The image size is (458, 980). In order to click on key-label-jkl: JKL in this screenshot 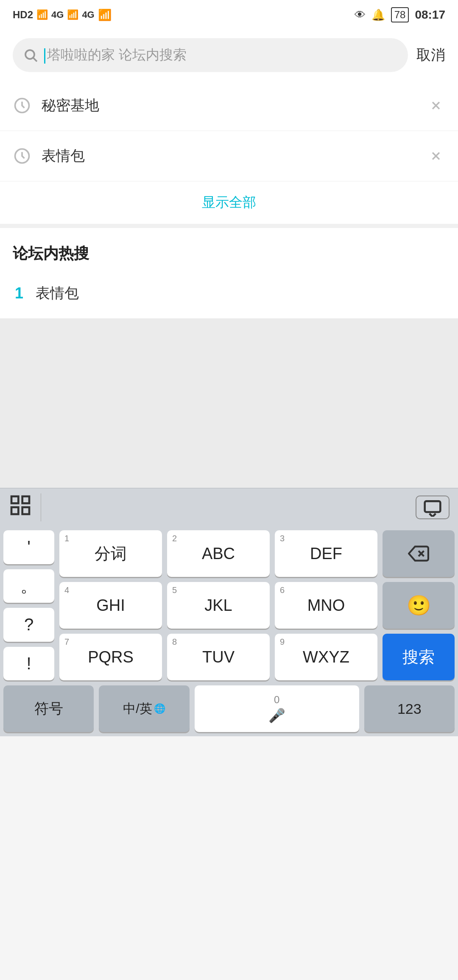, I will do `click(218, 605)`.